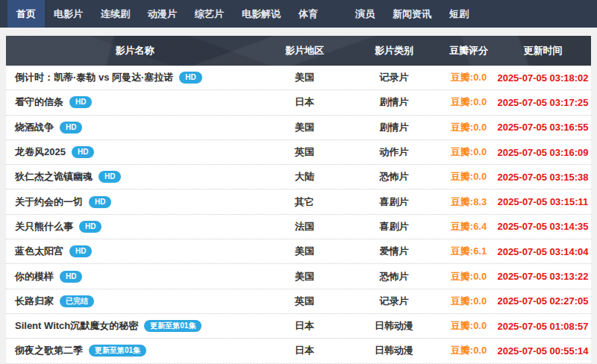  Describe the element at coordinates (134, 202) in the screenshot. I see `movie-name-cell: 关于约会的一切HD` at that location.